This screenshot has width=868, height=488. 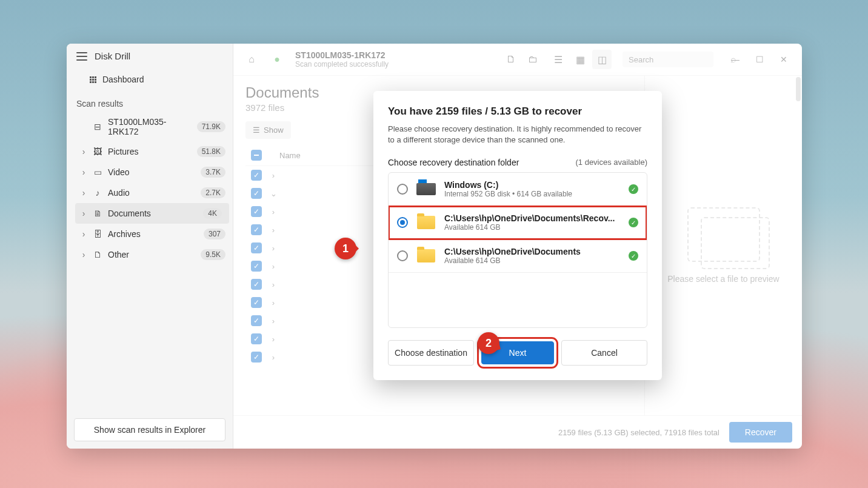 What do you see at coordinates (152, 255) in the screenshot?
I see `sidebar-item-other: › 🗋 Other 9.5K` at bounding box center [152, 255].